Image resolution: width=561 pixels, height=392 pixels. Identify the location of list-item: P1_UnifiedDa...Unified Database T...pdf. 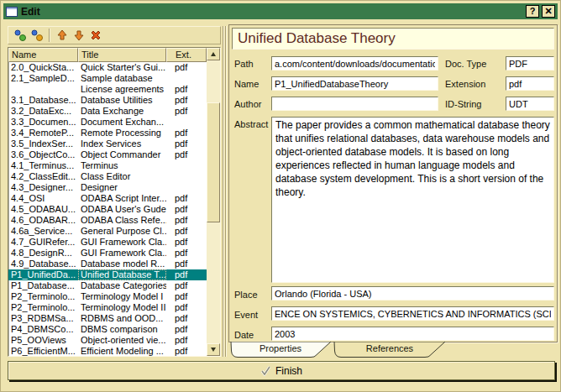
(107, 275).